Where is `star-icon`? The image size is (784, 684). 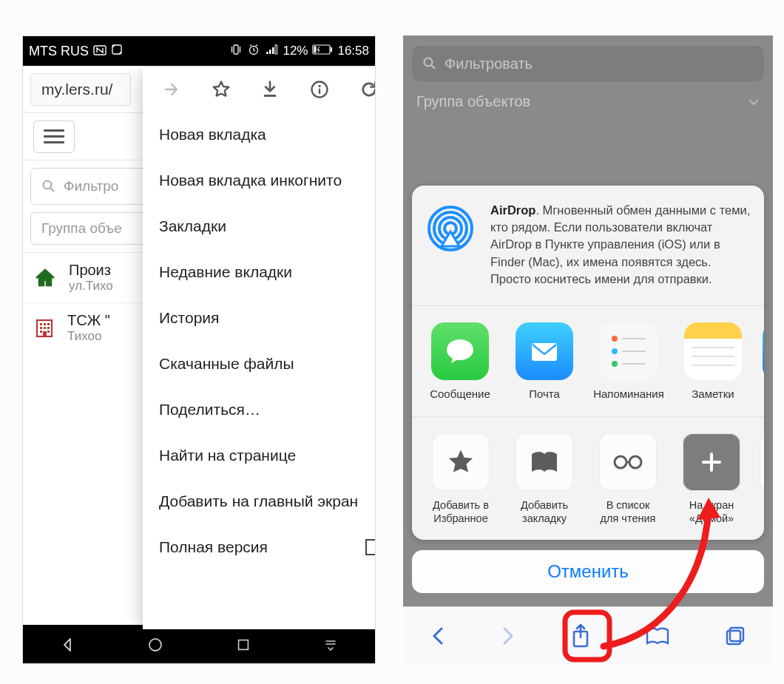 star-icon is located at coordinates (221, 89).